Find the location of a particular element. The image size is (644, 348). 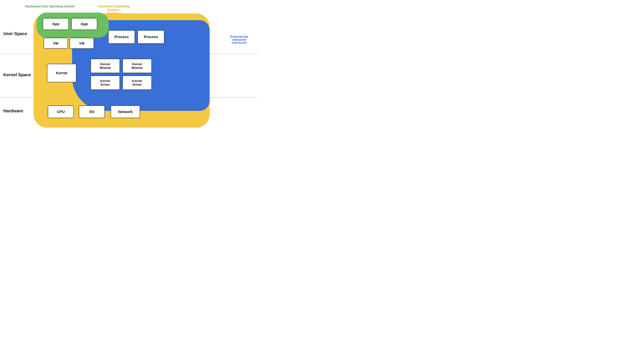

kernel-driver1-box: KernelDriver is located at coordinates (105, 83).